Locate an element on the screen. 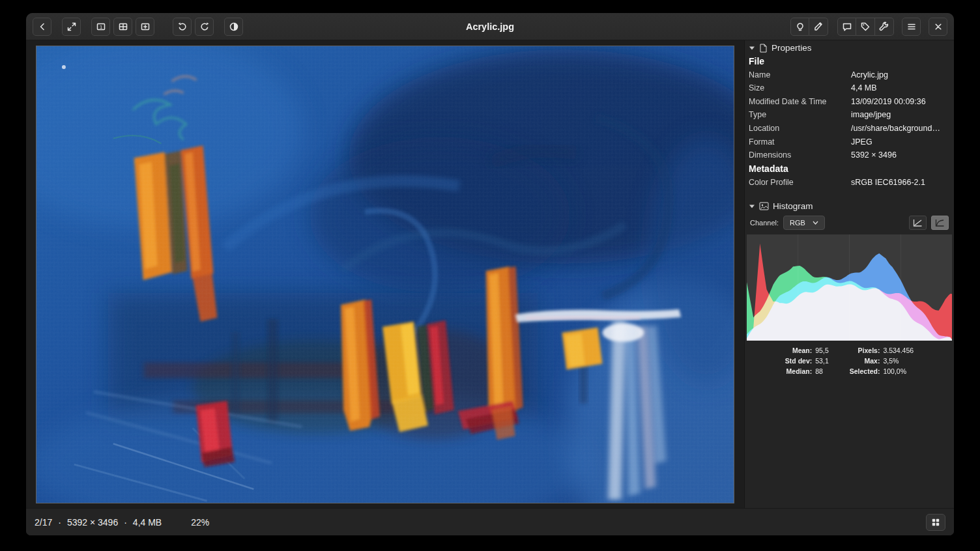 This screenshot has width=980, height=551. property-value: Acrylic.jpg is located at coordinates (901, 76).